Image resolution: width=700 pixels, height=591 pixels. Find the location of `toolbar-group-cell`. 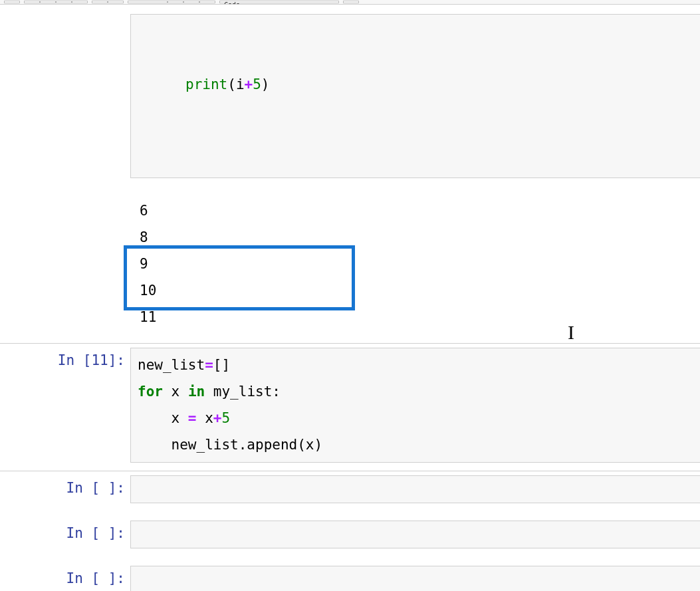

toolbar-group-cell is located at coordinates (56, 2).